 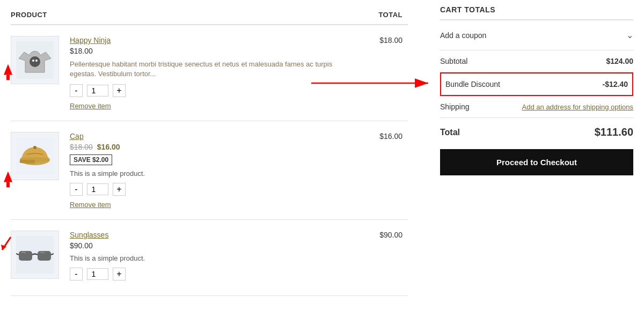 What do you see at coordinates (537, 84) in the screenshot?
I see `bundle-discount-row: Bundle Discount -$12.40` at bounding box center [537, 84].